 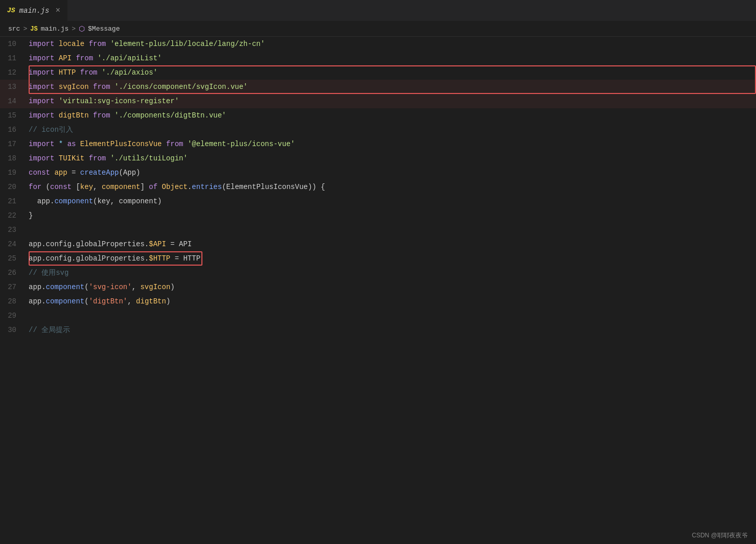 I want to click on code-line-29: 29, so click(x=378, y=316).